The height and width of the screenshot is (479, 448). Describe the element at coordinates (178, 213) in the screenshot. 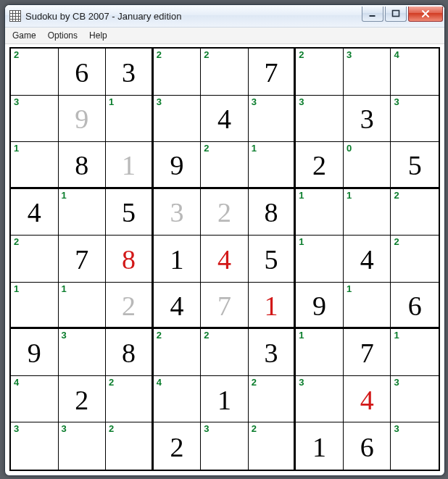

I see `cell-r4-c4: 3` at that location.